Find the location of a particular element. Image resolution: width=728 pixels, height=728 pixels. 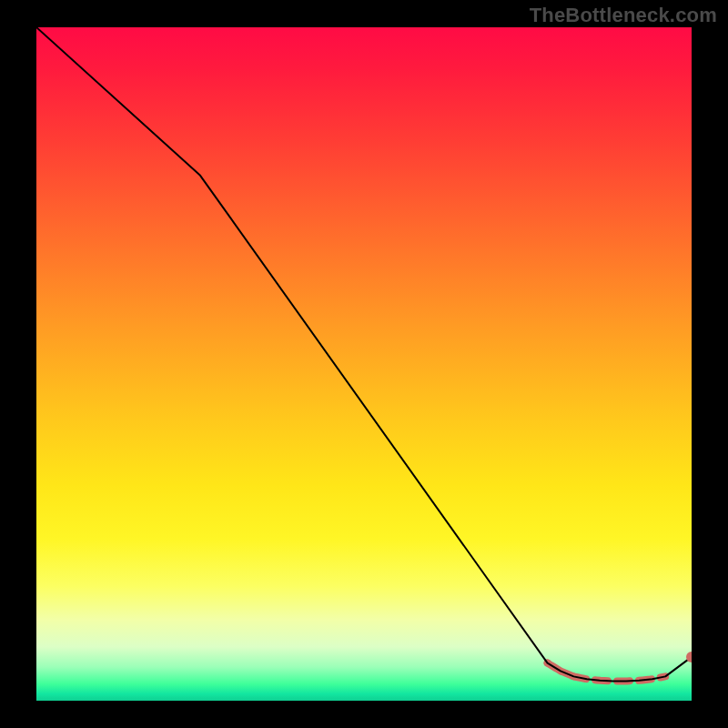

watermark-text: TheBottleneck.com is located at coordinates (623, 15).